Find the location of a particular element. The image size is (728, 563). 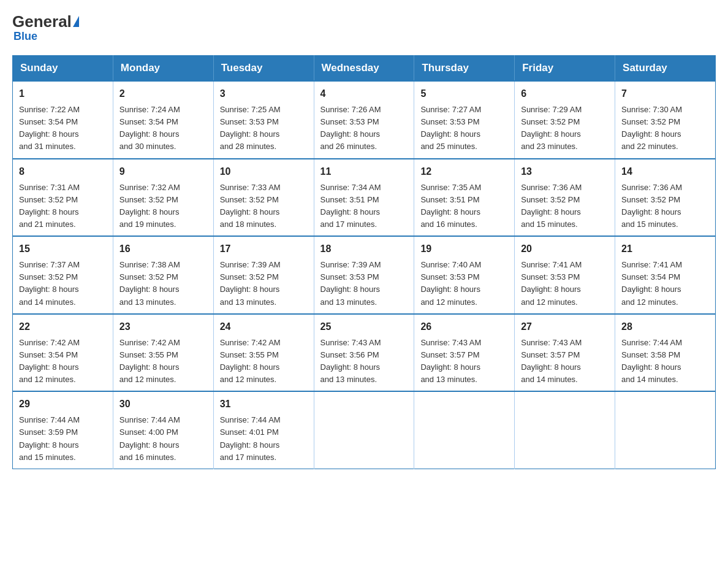

day-number: 15 is located at coordinates (63, 249).